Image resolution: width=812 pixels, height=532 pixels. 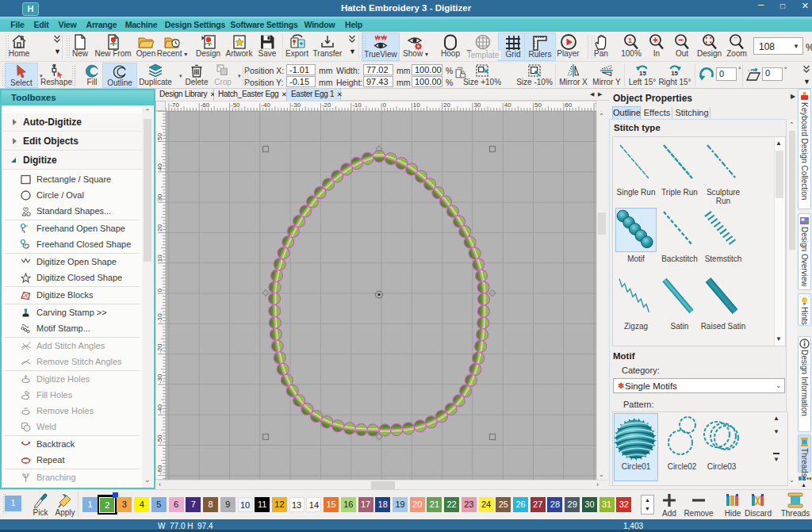 What do you see at coordinates (674, 73) in the screenshot?
I see `svg-text: 15` at bounding box center [674, 73].